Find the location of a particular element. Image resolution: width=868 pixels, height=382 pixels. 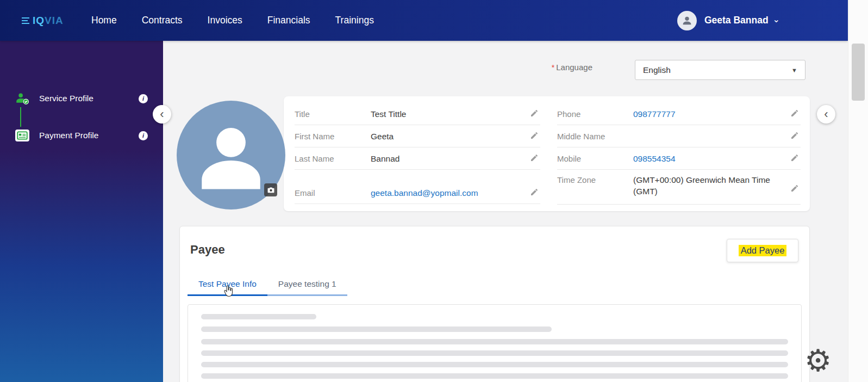

nav-item-home: Home is located at coordinates (104, 21).